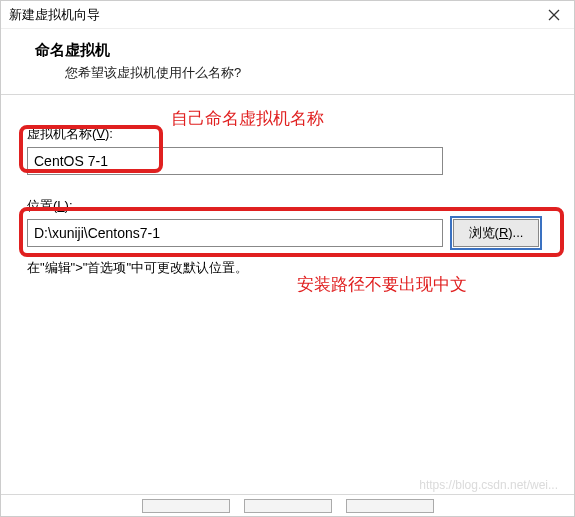 This screenshot has height=517, width=575. What do you see at coordinates (235, 233) in the screenshot?
I see `vm-location-input` at bounding box center [235, 233].